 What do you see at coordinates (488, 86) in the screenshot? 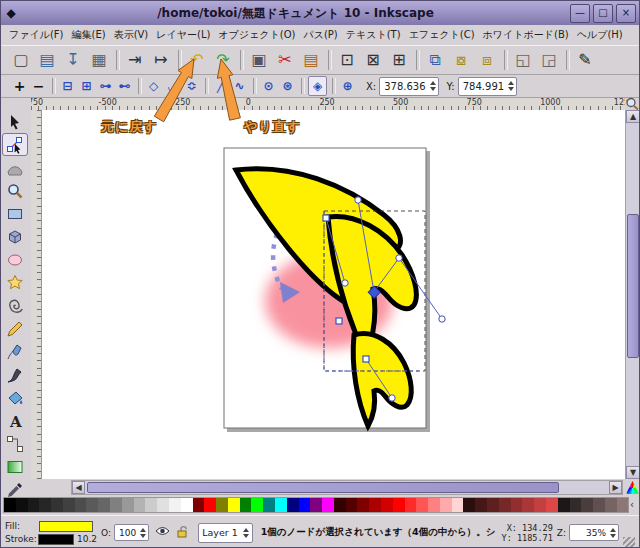
I see `y-coord-spinbox: 784.991` at bounding box center [488, 86].